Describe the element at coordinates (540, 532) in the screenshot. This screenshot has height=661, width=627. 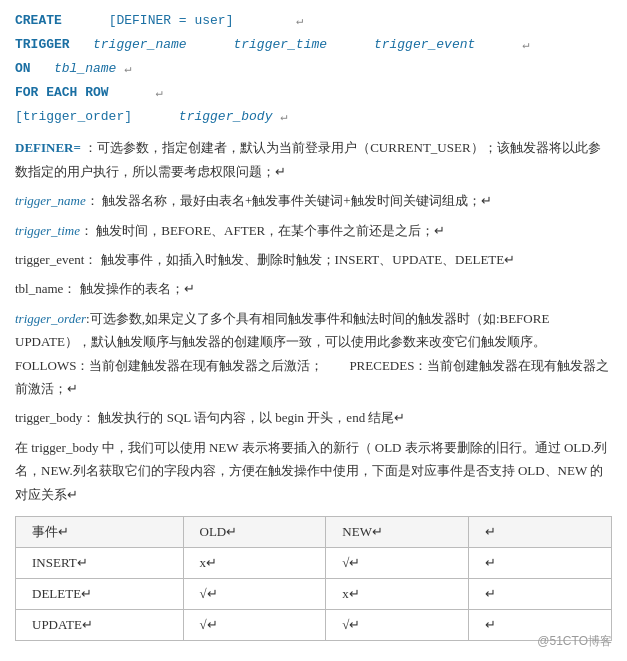
I see `col-header-empty: ↵` at that location.